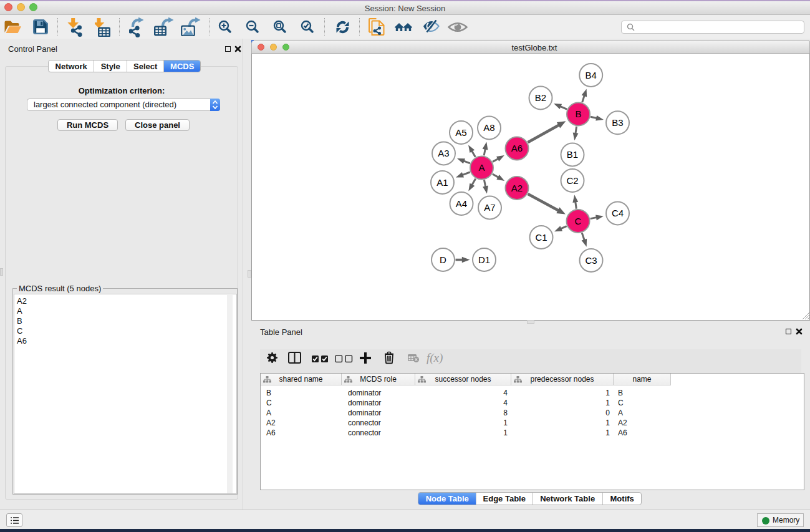  I want to click on svg-text: C1, so click(541, 237).